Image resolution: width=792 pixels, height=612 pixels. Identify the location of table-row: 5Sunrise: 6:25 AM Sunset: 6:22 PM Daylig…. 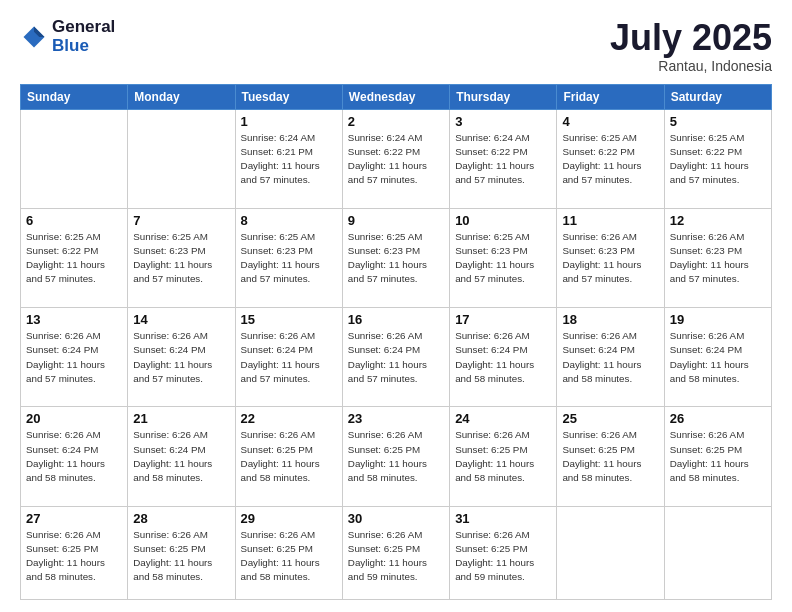
(718, 158).